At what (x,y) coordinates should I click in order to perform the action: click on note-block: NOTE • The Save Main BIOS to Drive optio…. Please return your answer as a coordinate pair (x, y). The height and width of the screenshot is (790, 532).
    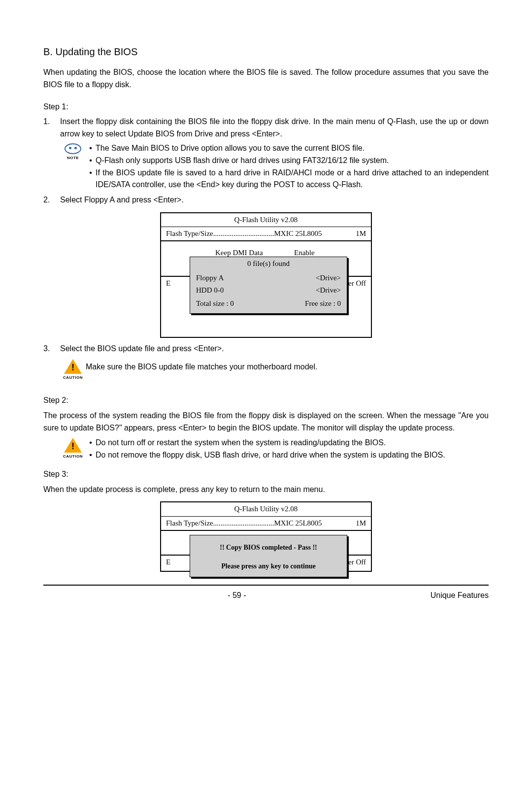
    Looking at the image, I should click on (274, 166).